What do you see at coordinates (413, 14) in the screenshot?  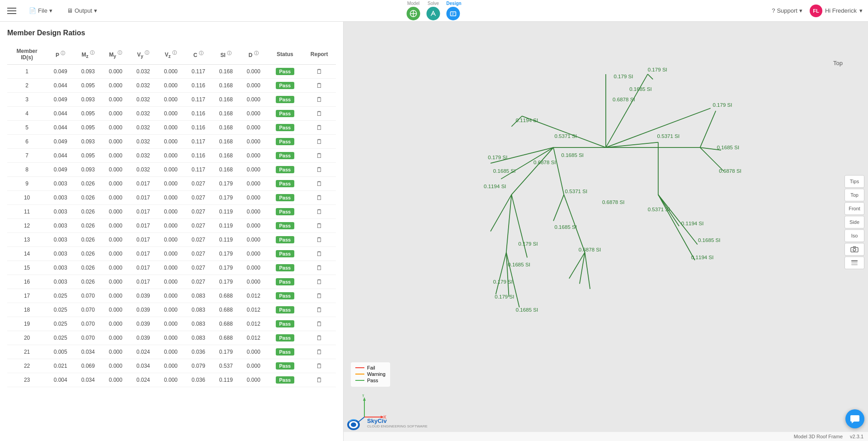 I see `mode-model-button` at bounding box center [413, 14].